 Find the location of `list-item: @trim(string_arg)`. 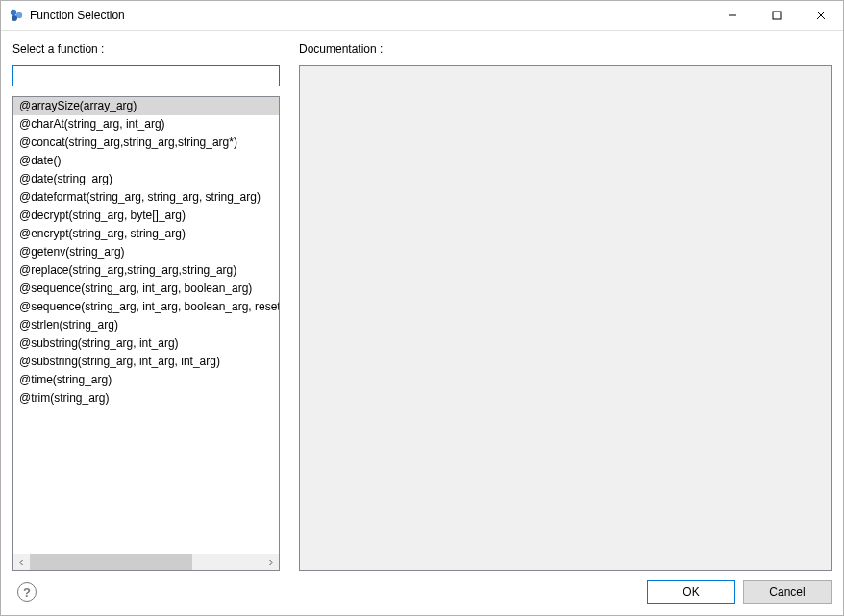

list-item: @trim(string_arg) is located at coordinates (146, 398).